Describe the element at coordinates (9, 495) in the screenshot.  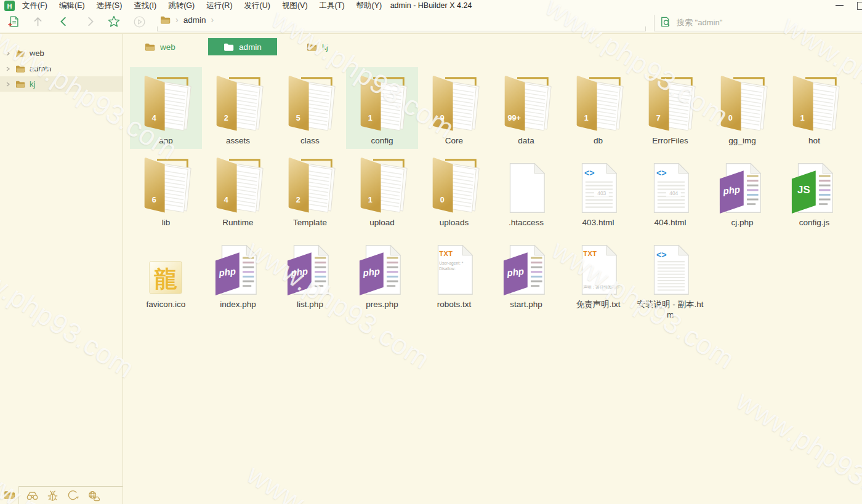
I see `files-panel-icon` at that location.